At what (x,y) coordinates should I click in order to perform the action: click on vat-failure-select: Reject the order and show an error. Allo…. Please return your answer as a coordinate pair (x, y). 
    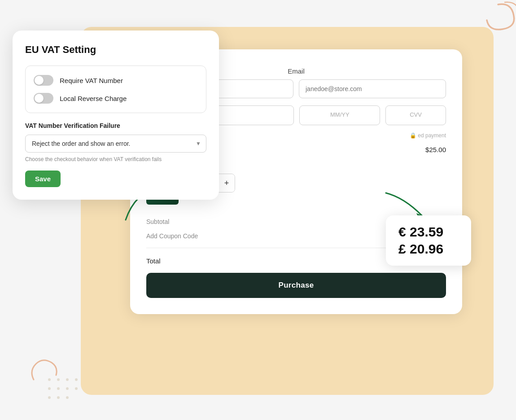
    Looking at the image, I should click on (116, 144).